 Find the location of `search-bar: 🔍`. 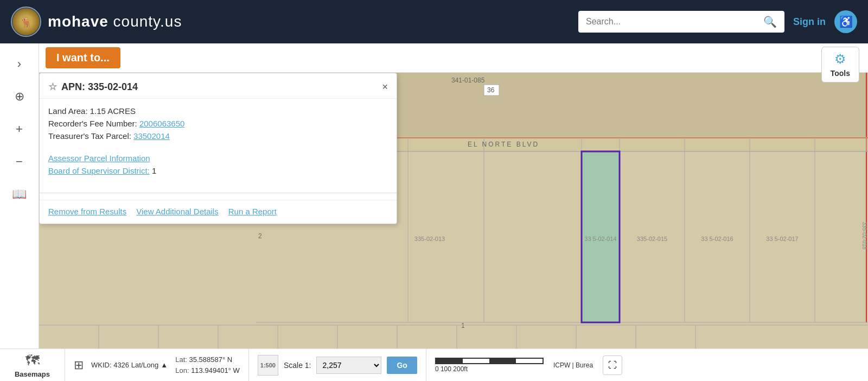

search-bar: 🔍 is located at coordinates (681, 22).